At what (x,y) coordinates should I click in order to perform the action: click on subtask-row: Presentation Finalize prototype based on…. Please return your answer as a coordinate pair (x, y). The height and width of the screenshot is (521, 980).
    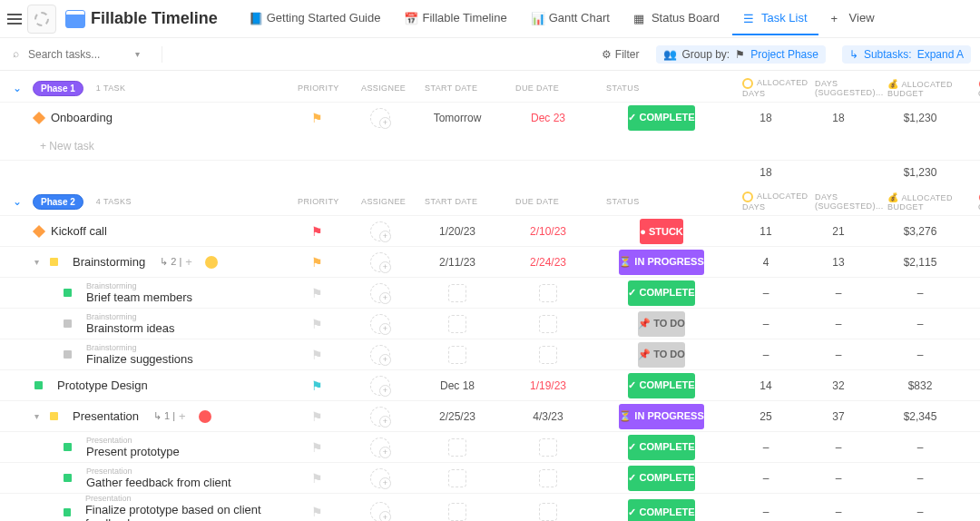
    Looking at the image, I should click on (490, 506).